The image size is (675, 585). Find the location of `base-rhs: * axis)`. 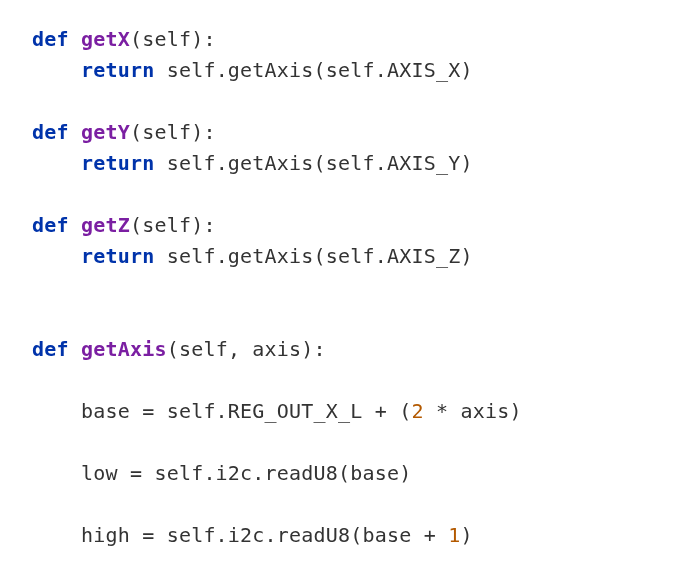

base-rhs: * axis) is located at coordinates (473, 411).